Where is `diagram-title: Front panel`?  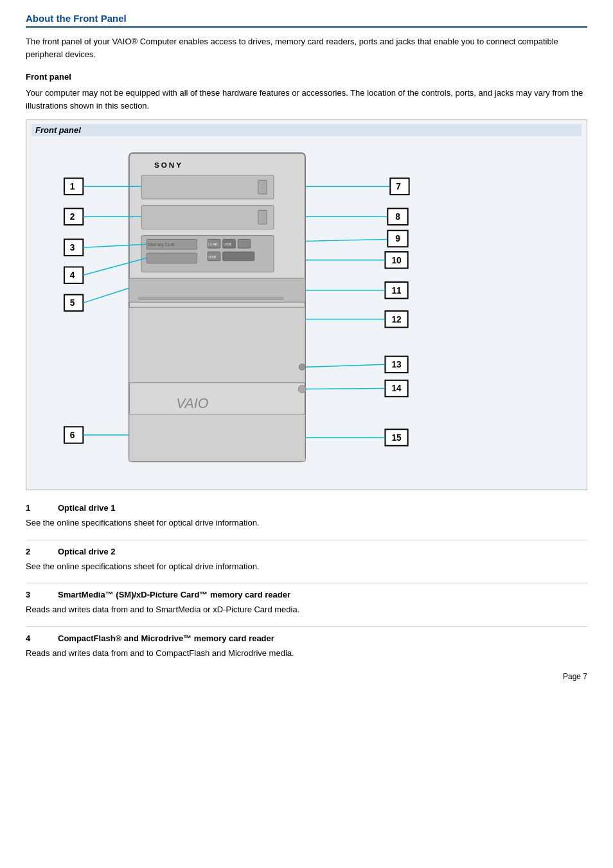
diagram-title: Front panel is located at coordinates (306, 130).